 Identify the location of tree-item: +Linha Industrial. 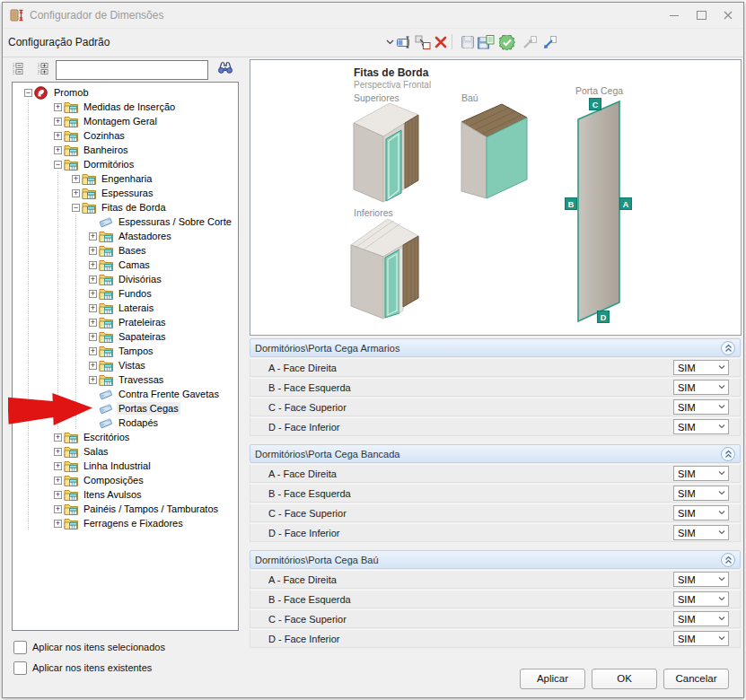
(126, 466).